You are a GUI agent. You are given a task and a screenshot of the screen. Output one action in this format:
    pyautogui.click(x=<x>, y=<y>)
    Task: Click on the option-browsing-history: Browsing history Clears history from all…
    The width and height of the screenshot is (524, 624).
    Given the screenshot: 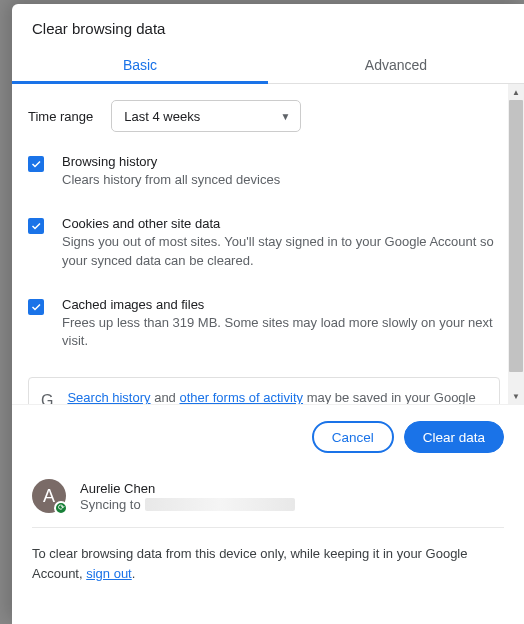 What is the action you would take?
    pyautogui.click(x=264, y=172)
    